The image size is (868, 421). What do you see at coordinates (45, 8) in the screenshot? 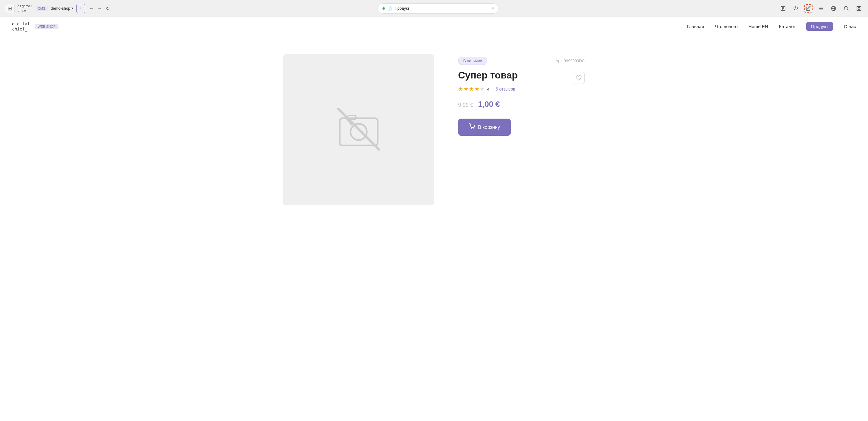
I see `browser-left: ⊞ digital chief_ CMS demo-shop ▾ +` at bounding box center [45, 8].